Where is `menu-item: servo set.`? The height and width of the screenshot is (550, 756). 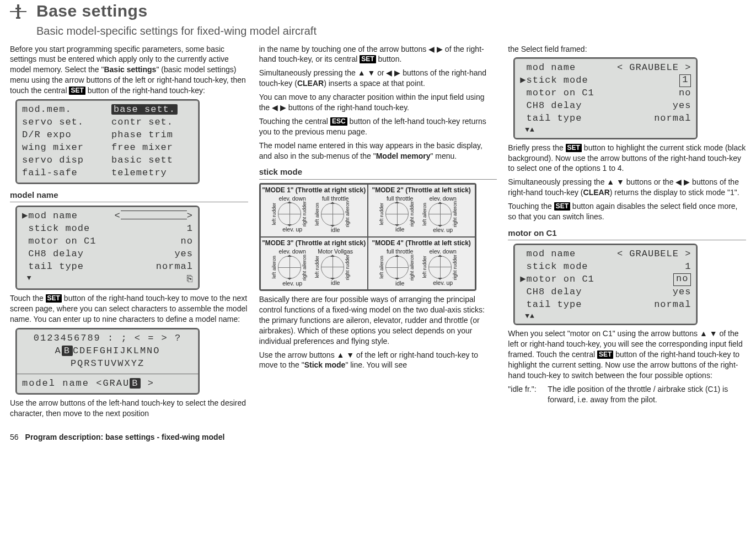 menu-item: servo set. is located at coordinates (63, 122).